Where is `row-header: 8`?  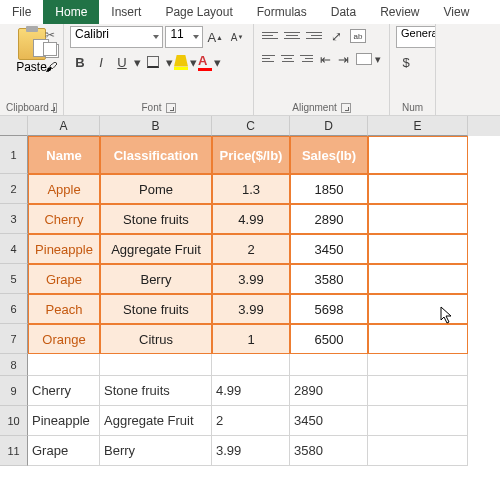
row-header: 8 is located at coordinates (14, 365).